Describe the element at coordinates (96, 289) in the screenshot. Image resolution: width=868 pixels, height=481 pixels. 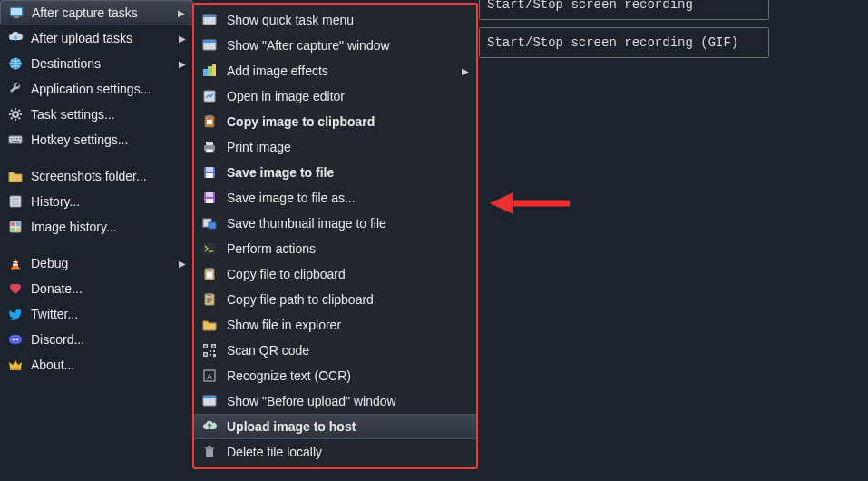
I see `sidebar-item-donate: Donate...` at that location.